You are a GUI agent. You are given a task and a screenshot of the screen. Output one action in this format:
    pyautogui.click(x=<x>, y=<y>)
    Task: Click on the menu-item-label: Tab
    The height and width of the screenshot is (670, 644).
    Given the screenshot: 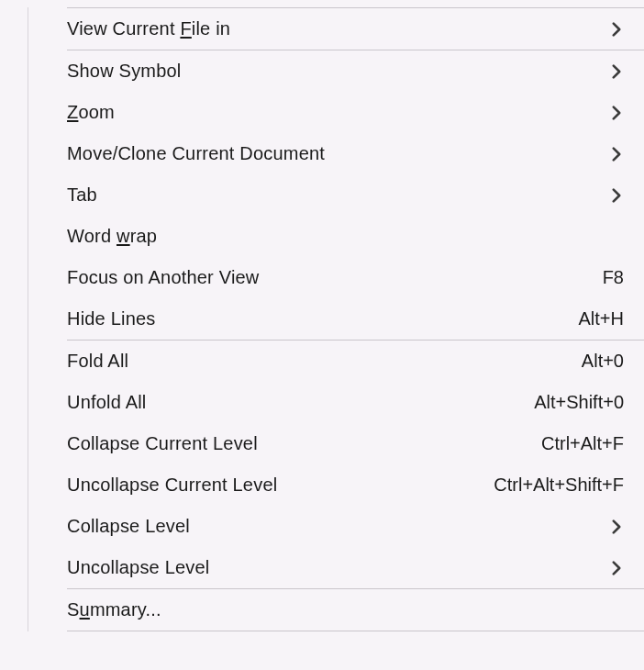 What is the action you would take?
    pyautogui.click(x=83, y=195)
    